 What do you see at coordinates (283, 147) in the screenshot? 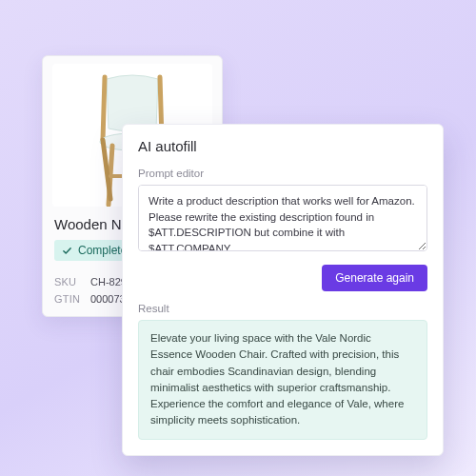
I see `ai-panel-title: AI autofill` at bounding box center [283, 147].